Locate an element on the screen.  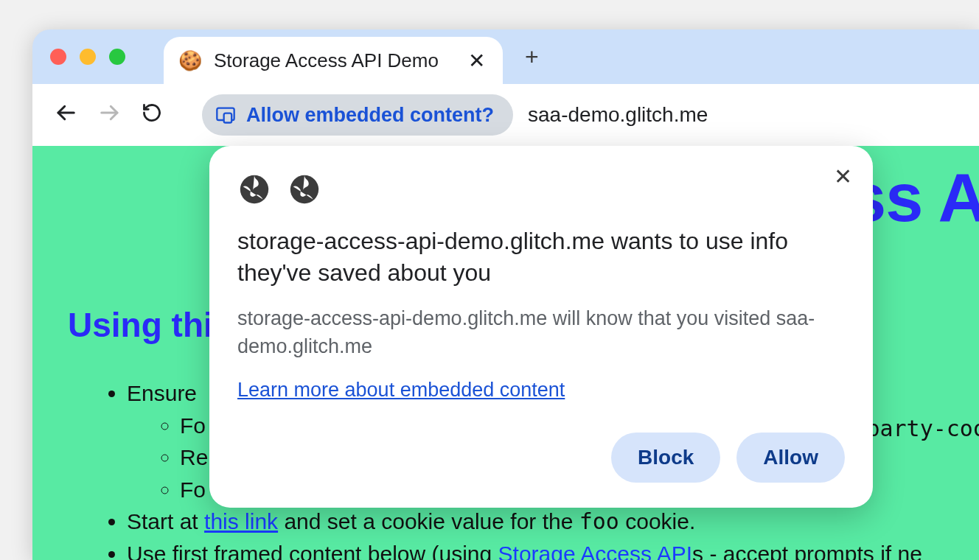
forward-button is located at coordinates (110, 115).